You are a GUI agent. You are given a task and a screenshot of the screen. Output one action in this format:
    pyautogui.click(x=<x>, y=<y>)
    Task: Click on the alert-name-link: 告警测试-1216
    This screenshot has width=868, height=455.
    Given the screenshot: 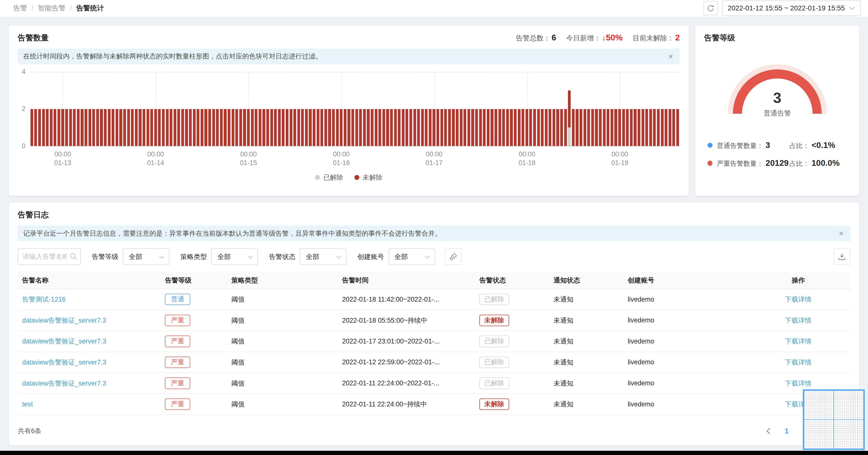 What is the action you would take?
    pyautogui.click(x=44, y=299)
    